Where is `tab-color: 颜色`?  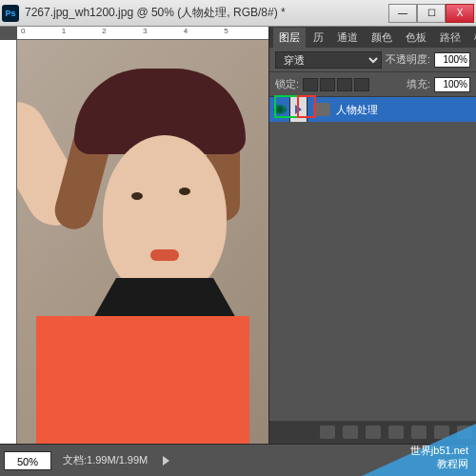
tab-color: 颜色 is located at coordinates (382, 38).